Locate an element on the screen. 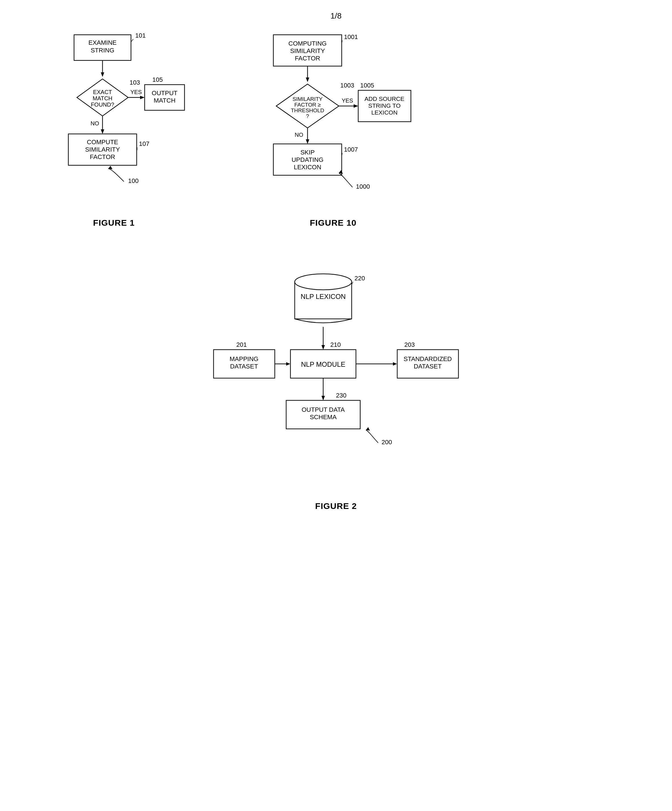 The width and height of the screenshot is (672, 811). svg-text: 1001 is located at coordinates (351, 37).